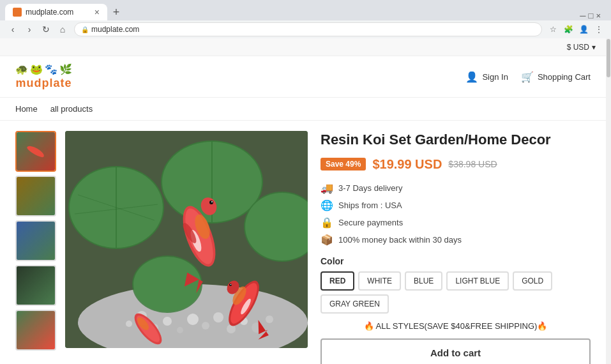 Image resolution: width=611 pixels, height=364 pixels. Describe the element at coordinates (43, 77) in the screenshot. I see `site-logo: 🐢 🐸 🐾 🌿 mudplate` at that location.